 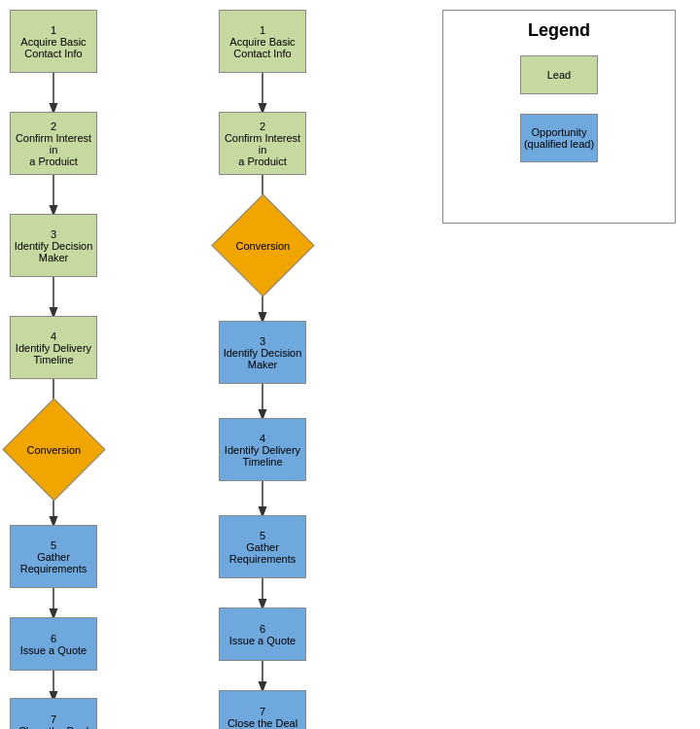 What do you see at coordinates (262, 353) in the screenshot?
I see `flow2-node3-label: 3 Identify Decision Maker` at bounding box center [262, 353].